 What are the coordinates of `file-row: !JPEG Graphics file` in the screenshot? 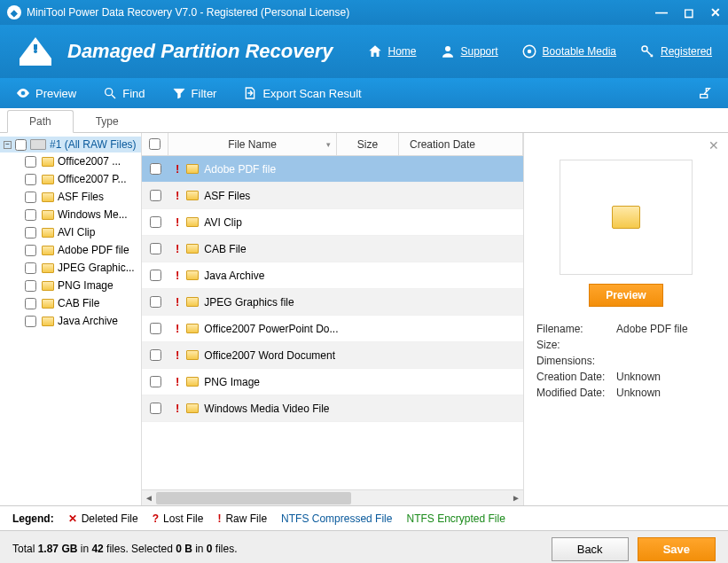 It's located at (333, 302).